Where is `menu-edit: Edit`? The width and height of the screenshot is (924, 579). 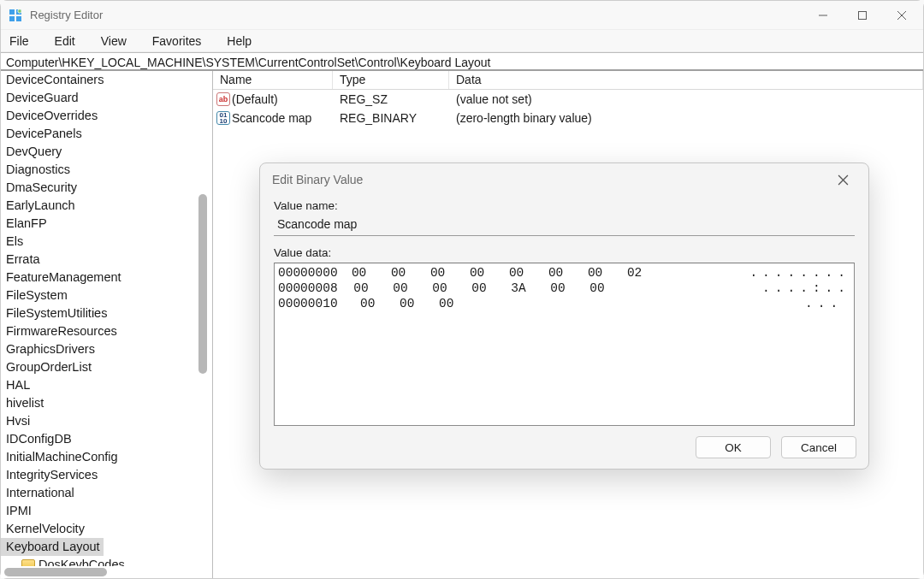 menu-edit: Edit is located at coordinates (65, 41).